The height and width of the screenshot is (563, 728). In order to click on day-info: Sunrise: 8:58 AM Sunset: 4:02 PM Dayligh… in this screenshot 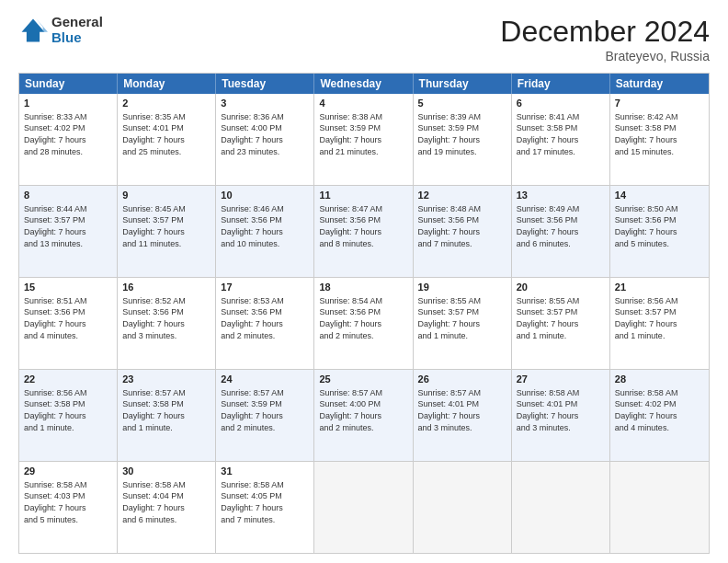, I will do `click(660, 410)`.